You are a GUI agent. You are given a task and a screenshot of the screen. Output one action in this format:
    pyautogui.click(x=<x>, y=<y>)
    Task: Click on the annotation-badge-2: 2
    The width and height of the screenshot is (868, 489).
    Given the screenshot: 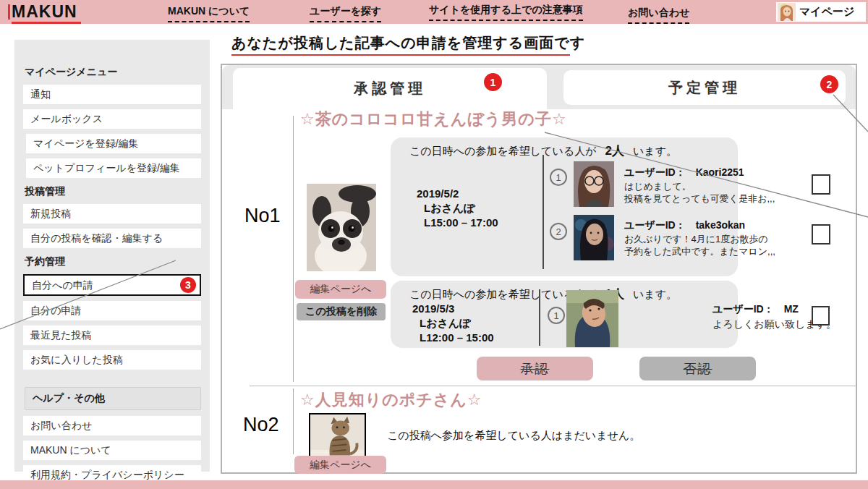 What is the action you would take?
    pyautogui.click(x=829, y=84)
    